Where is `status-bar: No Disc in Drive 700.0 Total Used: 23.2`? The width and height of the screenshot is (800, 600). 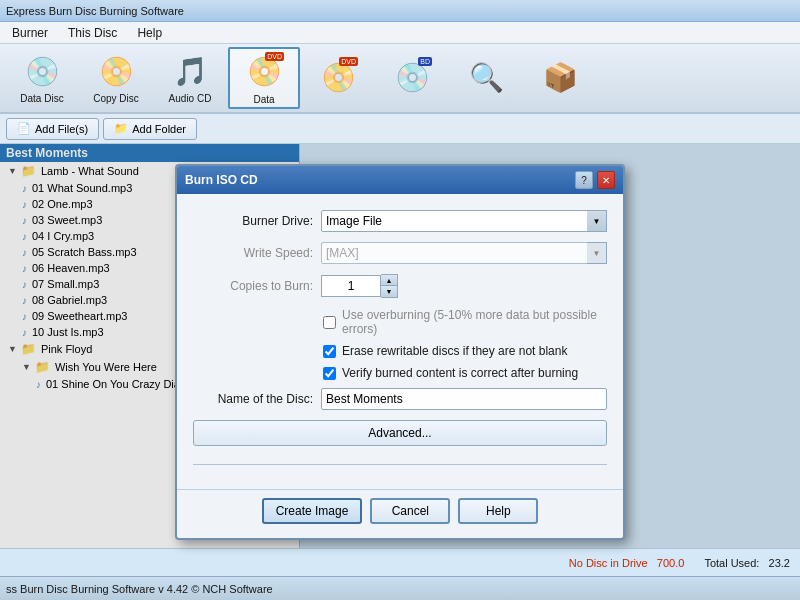 status-bar: No Disc in Drive 700.0 Total Used: 23.2 is located at coordinates (400, 562).